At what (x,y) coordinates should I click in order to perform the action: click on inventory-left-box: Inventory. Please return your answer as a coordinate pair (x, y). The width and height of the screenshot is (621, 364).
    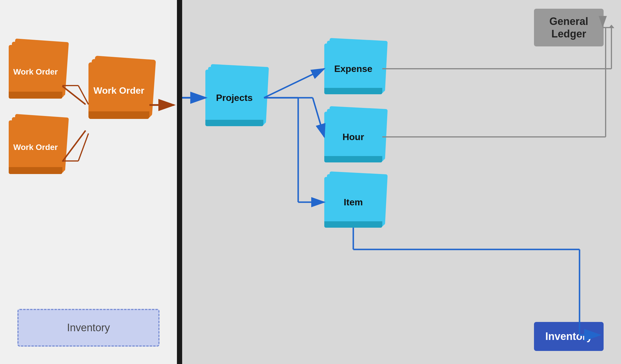
    Looking at the image, I should click on (88, 328).